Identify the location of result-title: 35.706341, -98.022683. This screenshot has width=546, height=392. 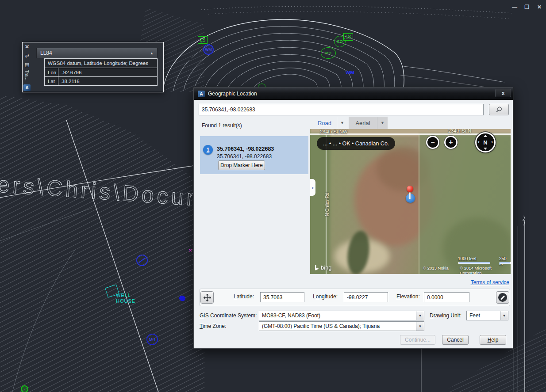
(245, 149).